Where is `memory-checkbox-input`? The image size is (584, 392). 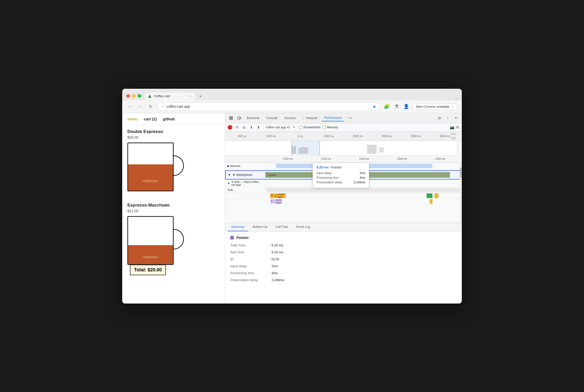 memory-checkbox-input is located at coordinates (324, 127).